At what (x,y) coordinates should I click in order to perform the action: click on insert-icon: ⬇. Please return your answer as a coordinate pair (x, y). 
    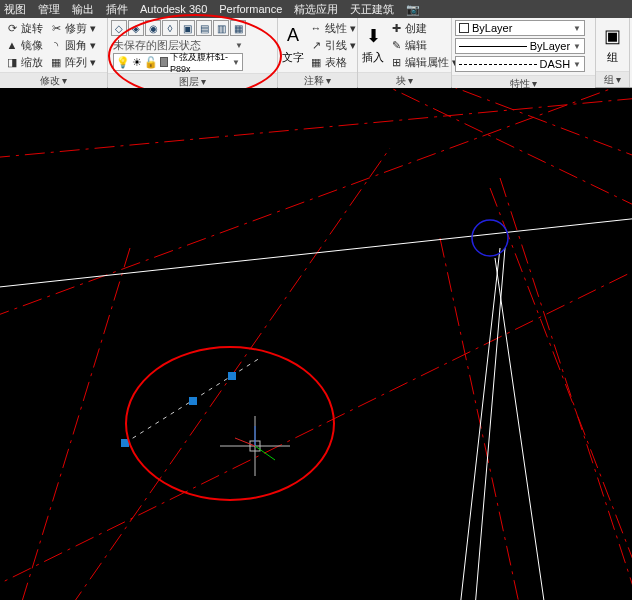
    Looking at the image, I should click on (373, 36).